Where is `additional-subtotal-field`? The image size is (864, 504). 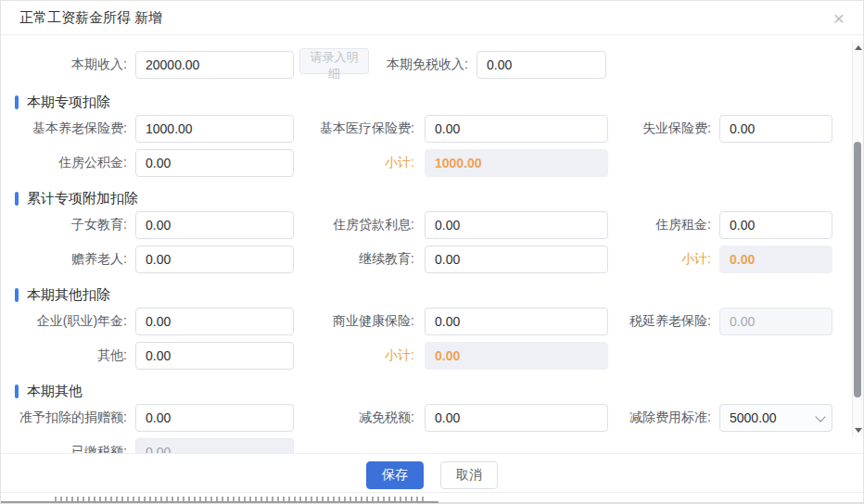
additional-subtotal-field is located at coordinates (776, 259).